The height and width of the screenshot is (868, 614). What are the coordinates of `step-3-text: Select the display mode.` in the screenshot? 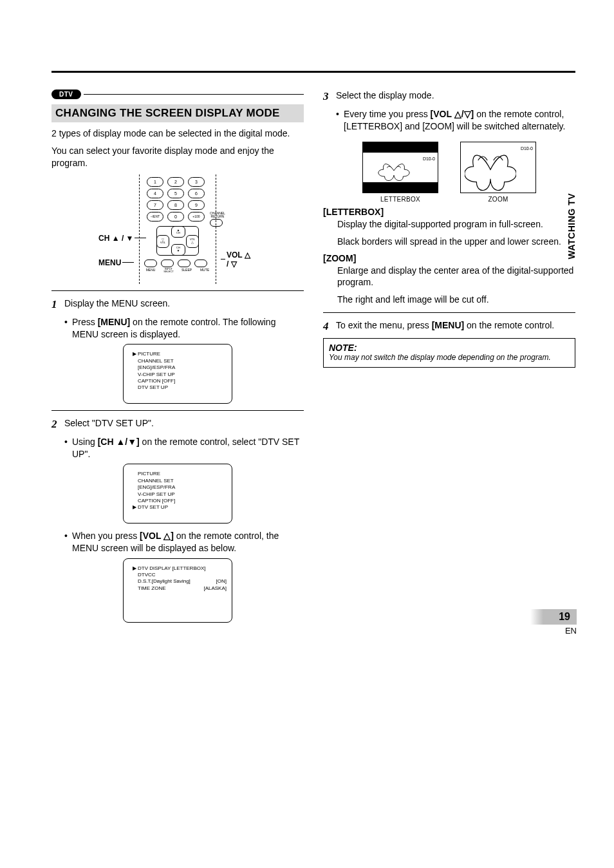 It's located at (385, 97).